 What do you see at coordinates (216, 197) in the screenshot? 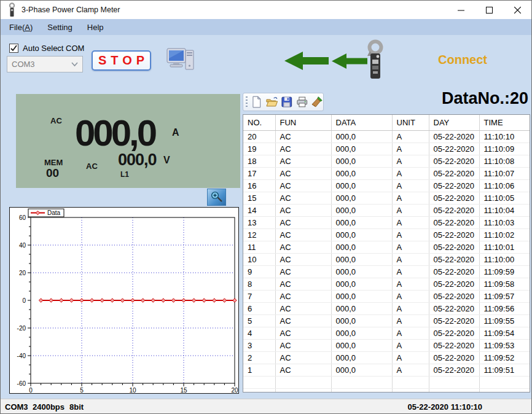
I see `zoom-display-button` at bounding box center [216, 197].